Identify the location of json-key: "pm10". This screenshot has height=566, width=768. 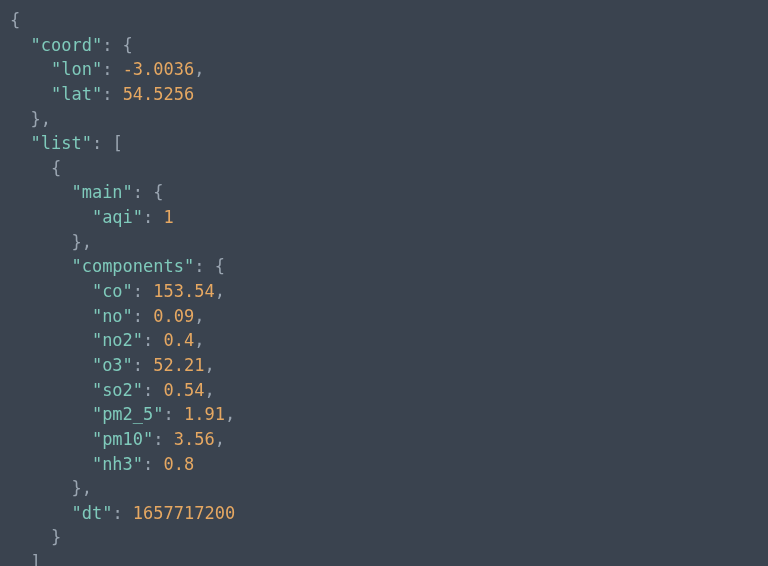
(122, 439).